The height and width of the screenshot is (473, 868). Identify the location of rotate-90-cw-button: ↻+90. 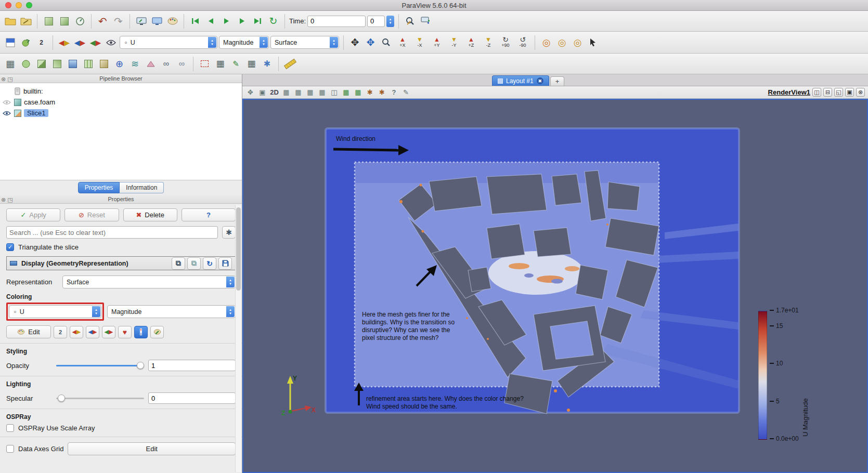
(506, 43).